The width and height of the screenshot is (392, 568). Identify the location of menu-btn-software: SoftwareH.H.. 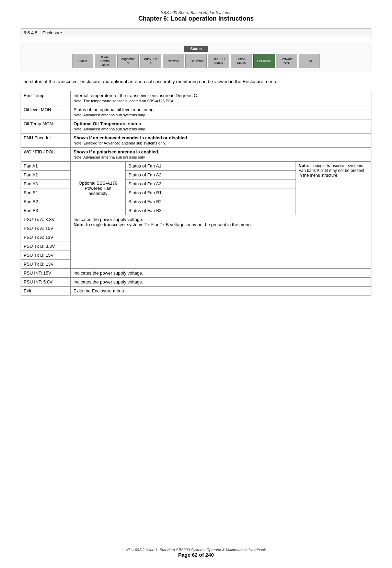
(287, 61).